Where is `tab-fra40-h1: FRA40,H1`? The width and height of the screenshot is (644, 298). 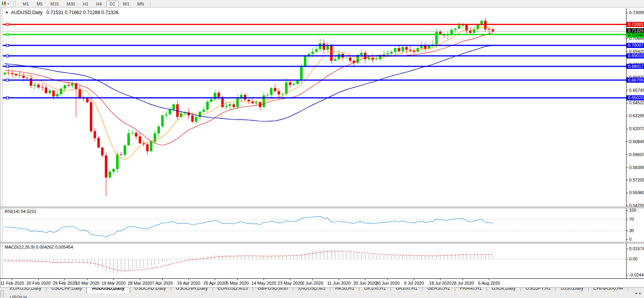
tab-fra40-h1: FRA40,H1 is located at coordinates (471, 290).